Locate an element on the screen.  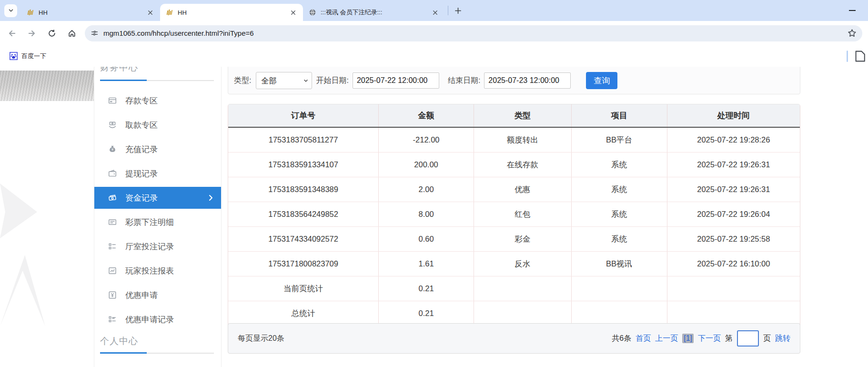
promo-apply-icon is located at coordinates (112, 295).